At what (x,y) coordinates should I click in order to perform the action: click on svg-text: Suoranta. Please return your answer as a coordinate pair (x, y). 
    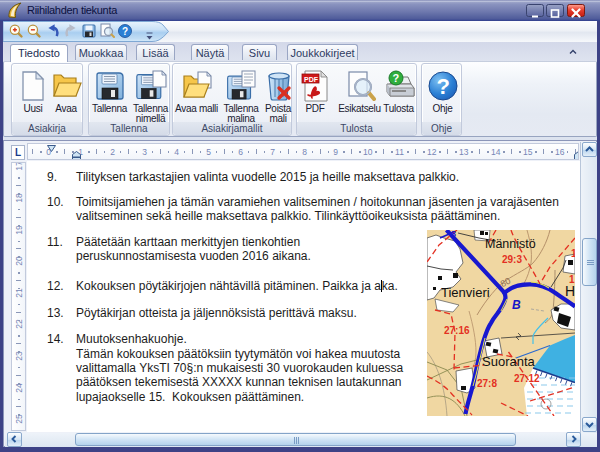
    Looking at the image, I should click on (509, 362).